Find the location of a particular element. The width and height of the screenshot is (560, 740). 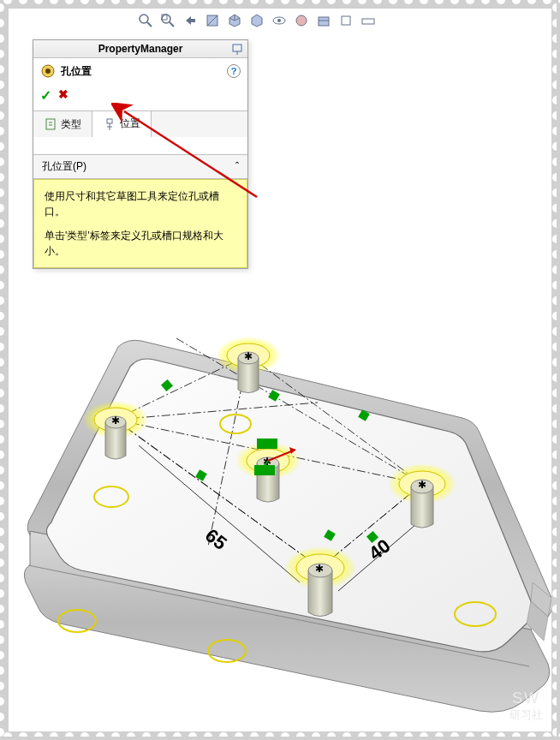

more-icon is located at coordinates (368, 21).